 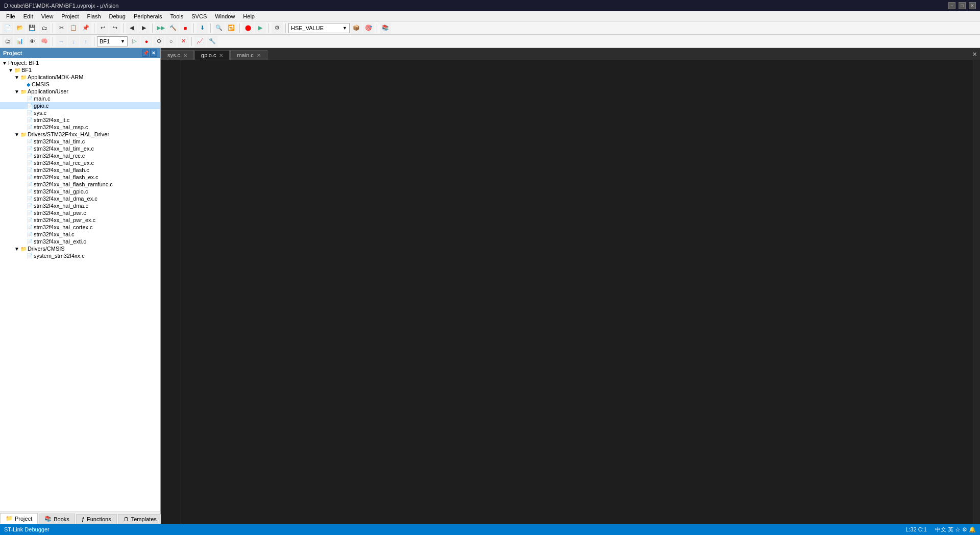 I want to click on tree-file-tim-ex: 📄 stm32f4xx_hal_tim_ex.c, so click(x=80, y=149).